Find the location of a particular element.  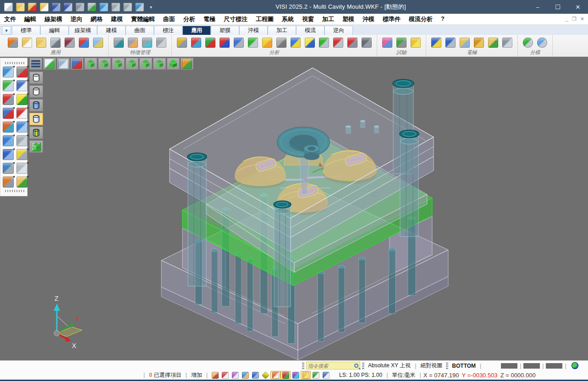

simulation-play-icon is located at coordinates (401, 43).